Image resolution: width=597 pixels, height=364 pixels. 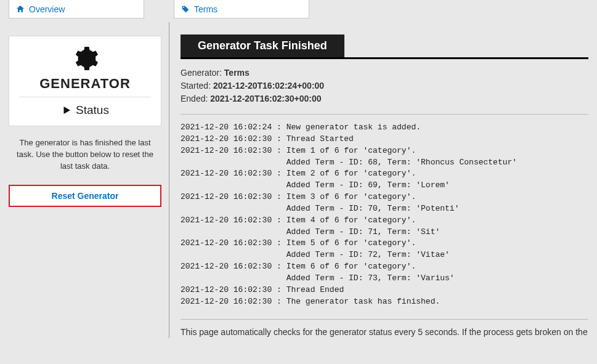 I want to click on footer-note: This page automatically checks for the g…, so click(x=384, y=332).